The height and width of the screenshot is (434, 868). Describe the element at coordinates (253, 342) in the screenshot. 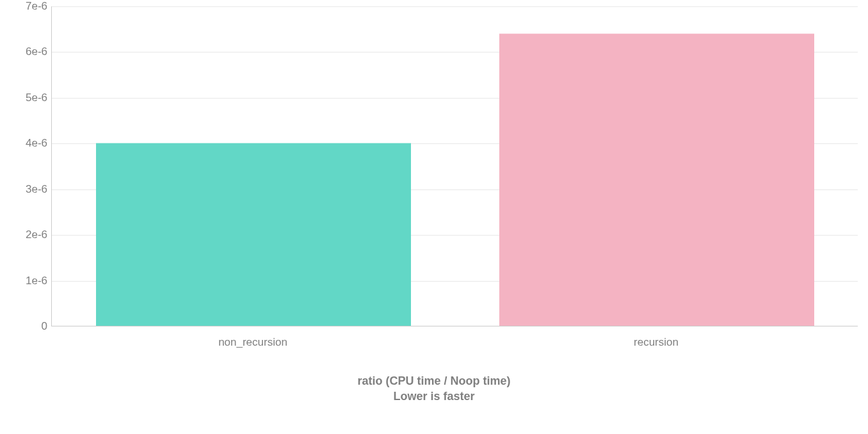

I see `x-tick-label: non_recursion` at that location.